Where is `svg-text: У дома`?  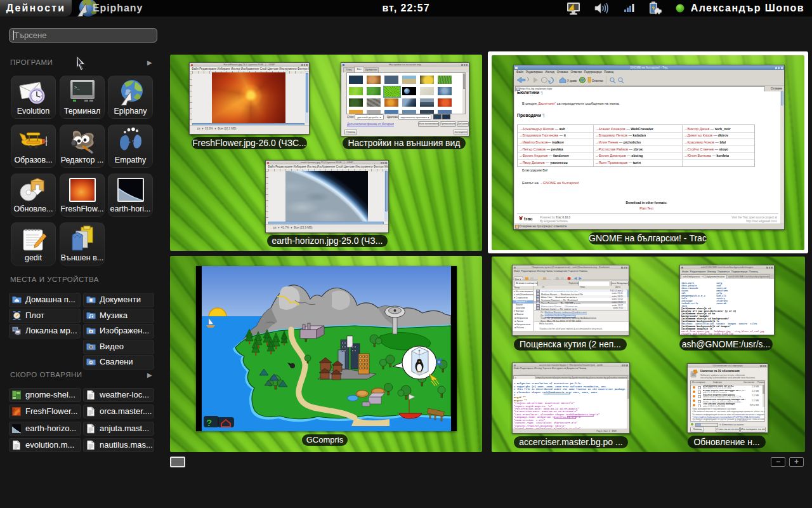 svg-text: У дома is located at coordinates (572, 81).